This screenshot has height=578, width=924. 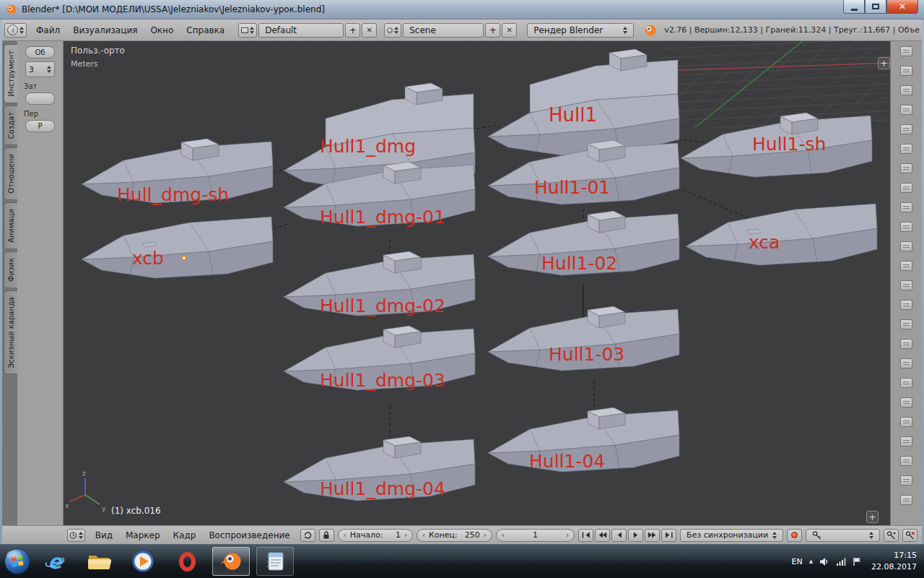 I want to click on jump-to-start-button, so click(x=586, y=535).